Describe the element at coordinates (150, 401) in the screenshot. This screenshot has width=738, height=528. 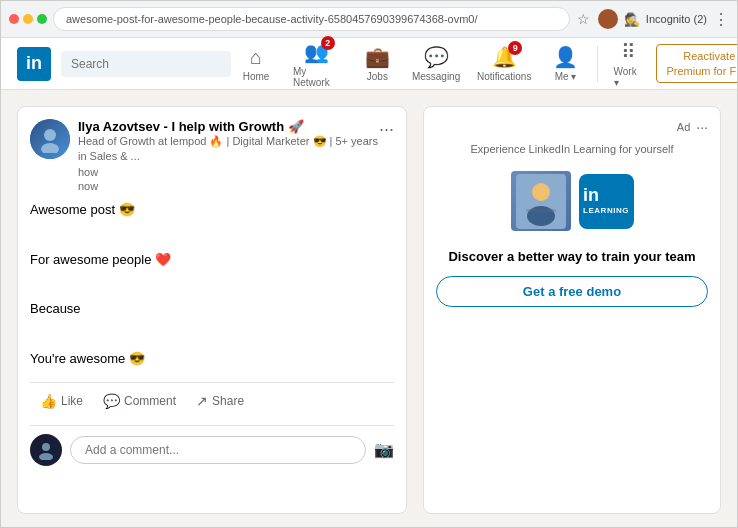
I see `comment-label: Comment` at that location.